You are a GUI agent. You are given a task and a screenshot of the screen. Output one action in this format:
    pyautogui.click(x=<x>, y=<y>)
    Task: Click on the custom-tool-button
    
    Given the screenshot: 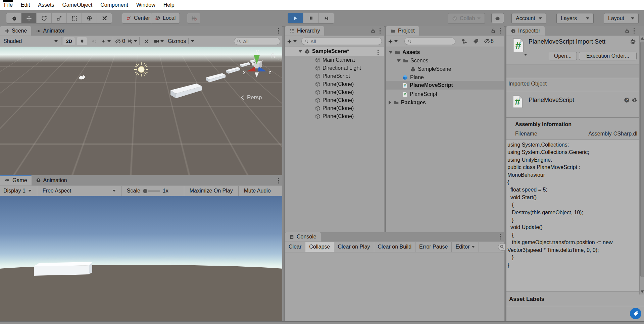 What is the action you would take?
    pyautogui.click(x=104, y=18)
    